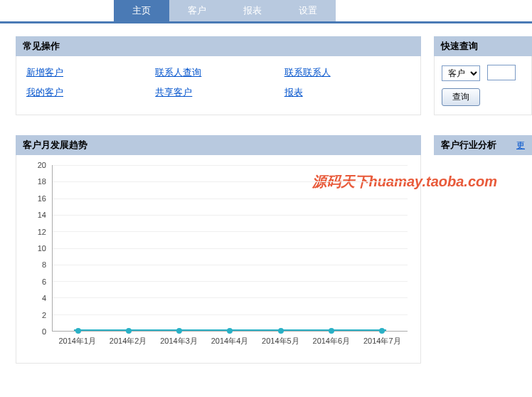 The height and width of the screenshot is (397, 532). Describe the element at coordinates (349, 92) in the screenshot. I see `link-report: 报表` at that location.